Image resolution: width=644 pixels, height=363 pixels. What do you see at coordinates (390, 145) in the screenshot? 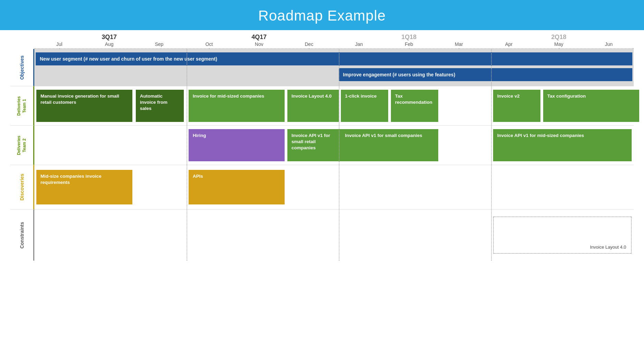
I see `item-api-small-companies: Invoice API v1 for small companies` at bounding box center [390, 145].